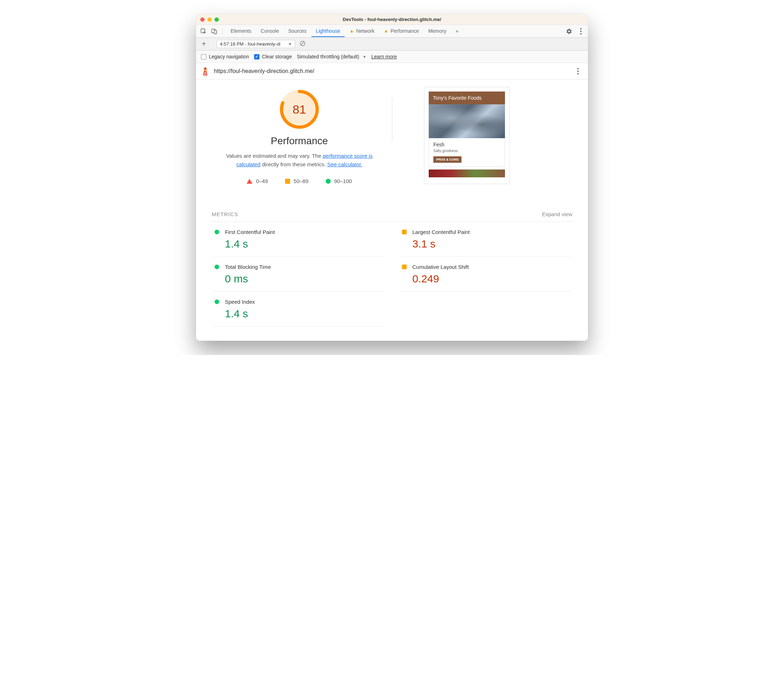  Describe the element at coordinates (210, 20) in the screenshot. I see `minimize-window-button` at that location.